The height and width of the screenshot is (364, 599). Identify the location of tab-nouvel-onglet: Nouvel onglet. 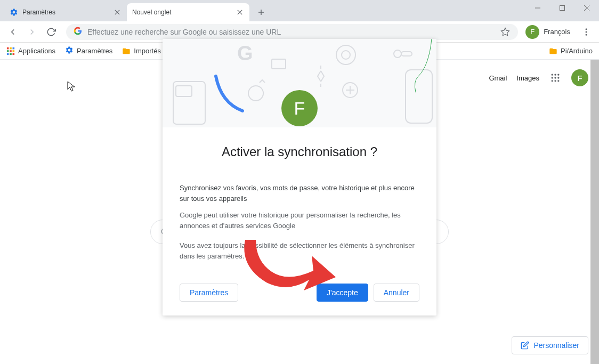
(188, 12).